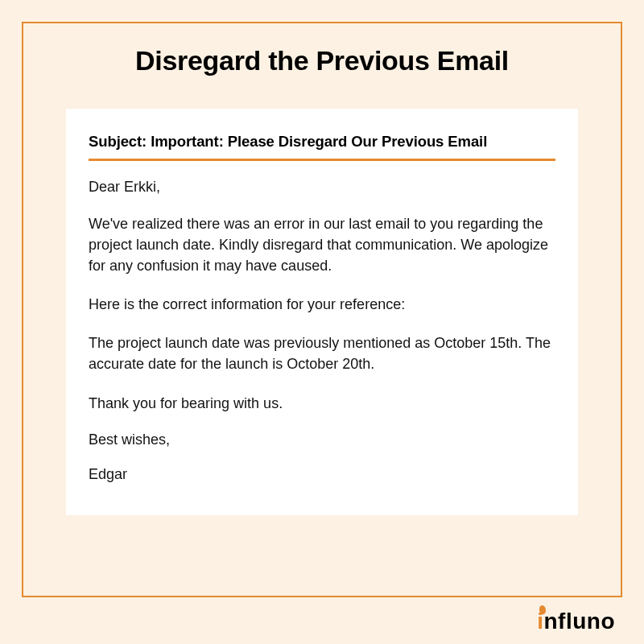  What do you see at coordinates (576, 621) in the screenshot?
I see `brand-logo: influno` at bounding box center [576, 621].